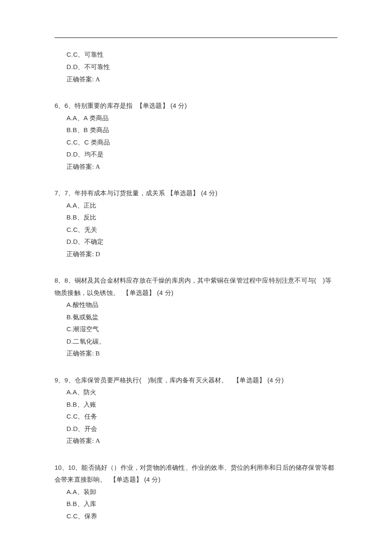  I want to click on option-b: B.B、入库, so click(202, 504).